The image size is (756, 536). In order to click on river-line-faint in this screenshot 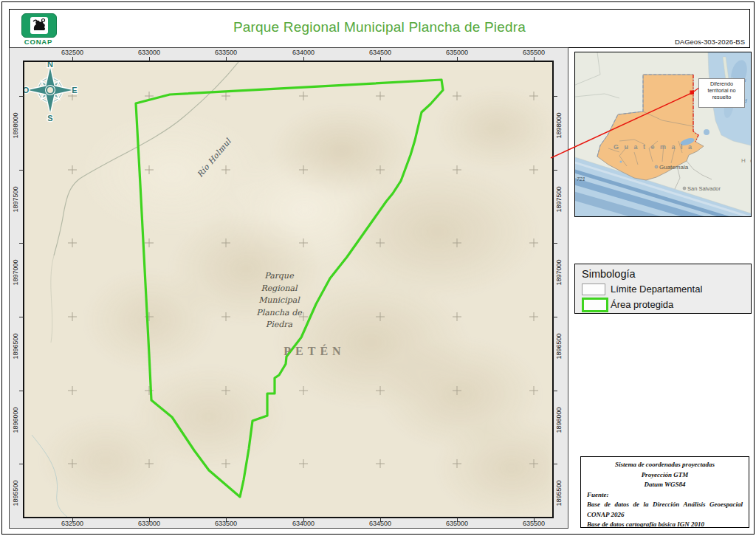, I will do `click(52, 299)`.